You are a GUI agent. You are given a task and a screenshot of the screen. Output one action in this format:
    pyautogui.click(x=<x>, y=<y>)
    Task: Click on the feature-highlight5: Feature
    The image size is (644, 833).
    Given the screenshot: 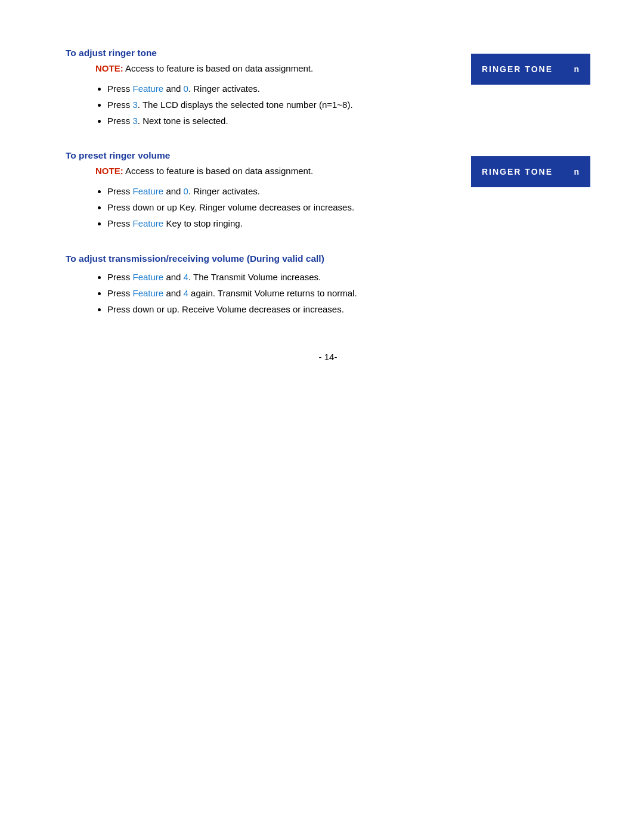 What is the action you would take?
    pyautogui.click(x=148, y=293)
    